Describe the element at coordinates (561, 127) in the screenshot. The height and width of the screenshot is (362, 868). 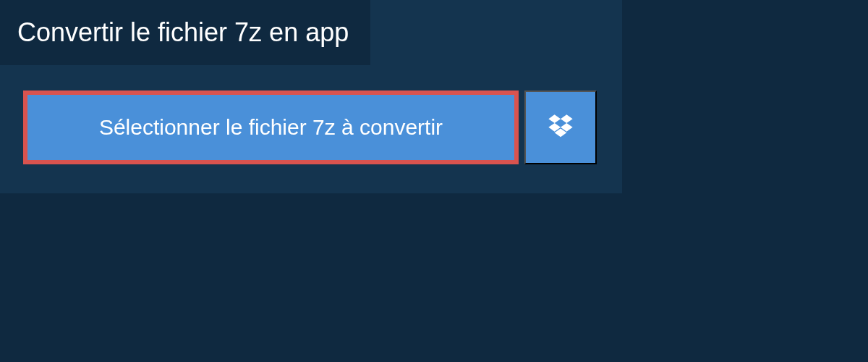
I see `dropbox-icon` at that location.